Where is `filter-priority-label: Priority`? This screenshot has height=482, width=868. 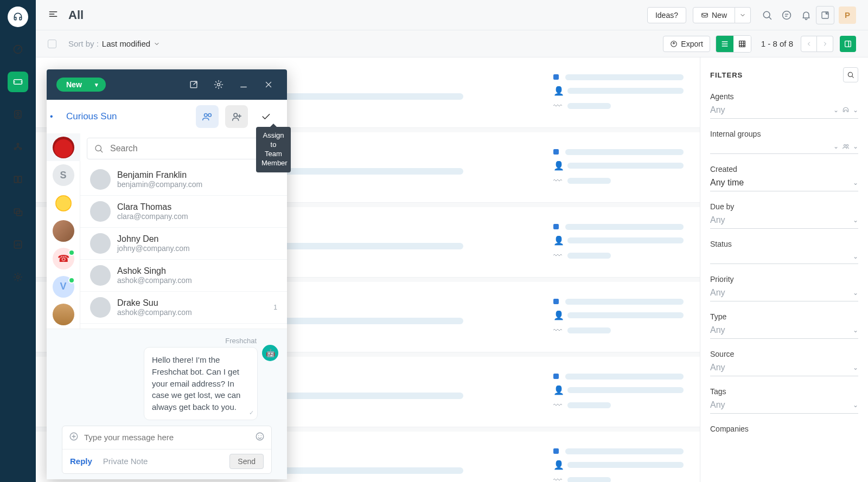
filter-priority-label: Priority is located at coordinates (784, 279).